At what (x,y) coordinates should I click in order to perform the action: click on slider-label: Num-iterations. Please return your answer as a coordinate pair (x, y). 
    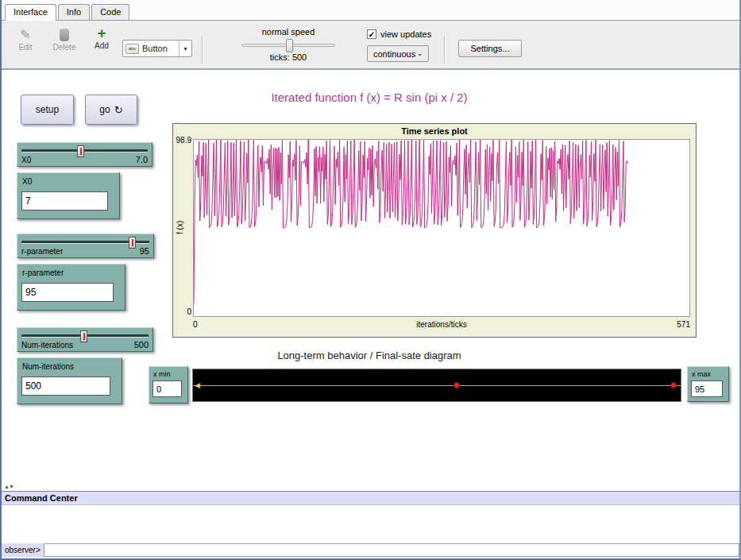
    Looking at the image, I should click on (48, 345).